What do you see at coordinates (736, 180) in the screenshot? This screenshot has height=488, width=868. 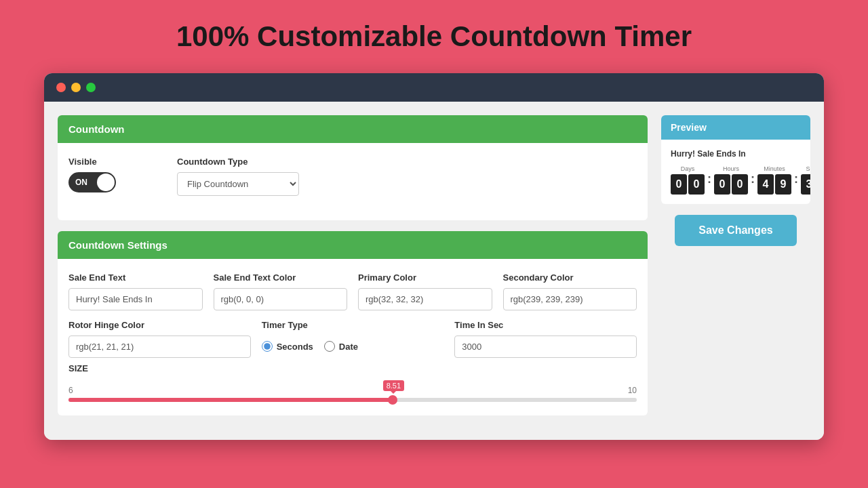 I see `flip-timer: Days 0 0 : Hours 0 0` at bounding box center [736, 180].